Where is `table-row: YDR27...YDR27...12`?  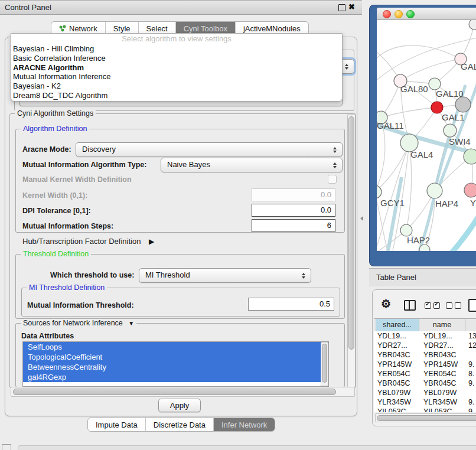
table-row: YDR27...YDR27...12 is located at coordinates (425, 345).